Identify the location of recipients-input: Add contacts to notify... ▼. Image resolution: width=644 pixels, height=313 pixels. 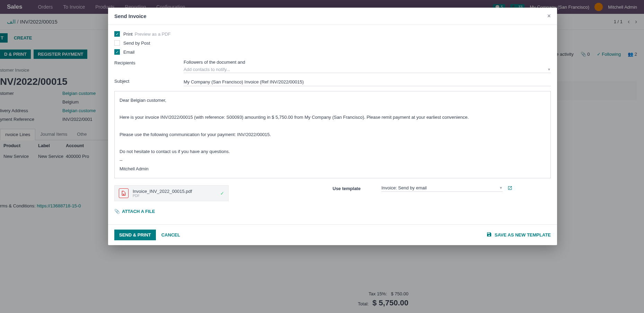
(367, 70).